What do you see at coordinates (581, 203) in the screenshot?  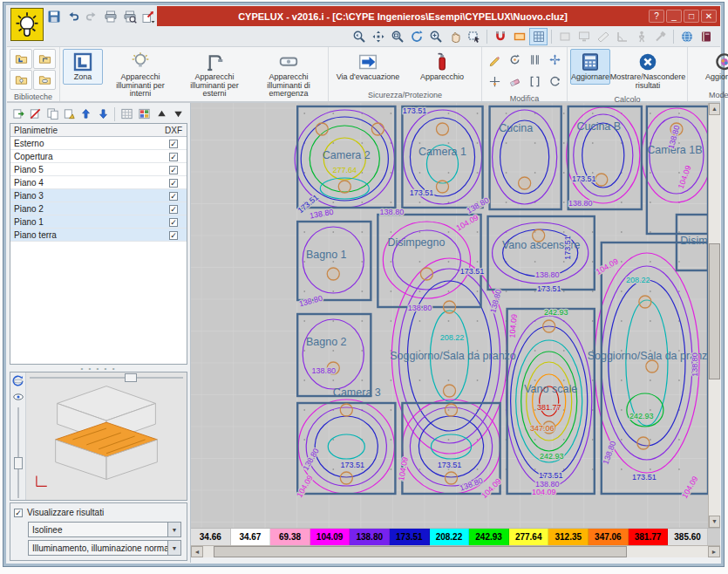 I see `svg-text: 138.80` at bounding box center [581, 203].